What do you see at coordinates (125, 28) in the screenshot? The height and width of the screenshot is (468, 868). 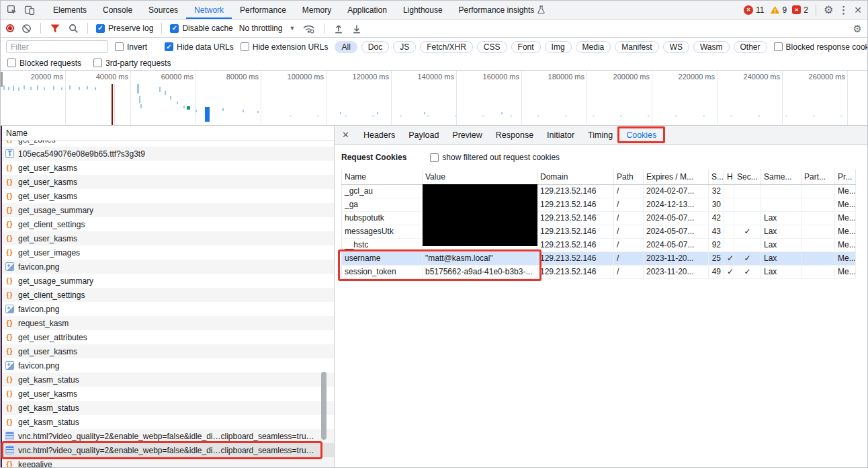 I see `preserve-log-checkbox: Preserve log` at bounding box center [125, 28].